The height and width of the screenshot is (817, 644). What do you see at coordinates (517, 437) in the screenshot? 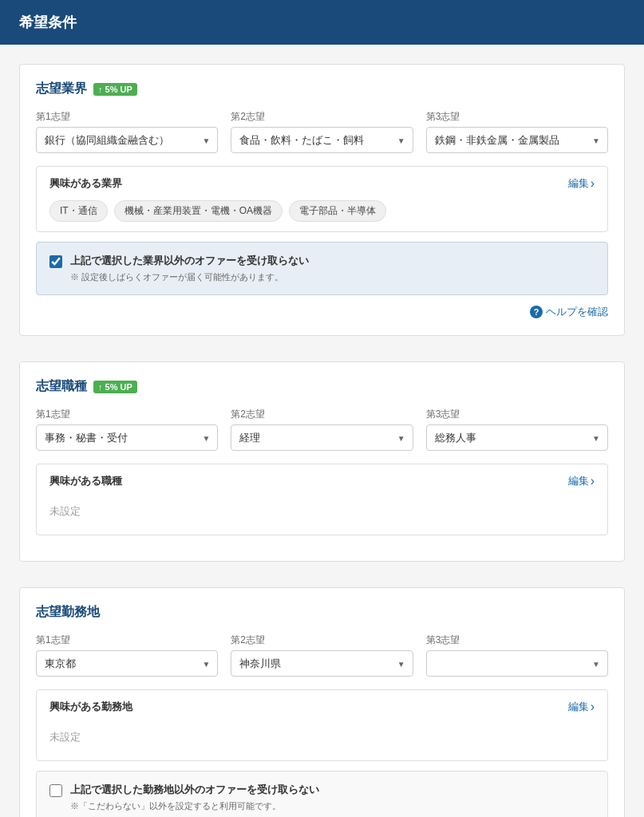
I see `job-third-select: 総務人事` at bounding box center [517, 437].